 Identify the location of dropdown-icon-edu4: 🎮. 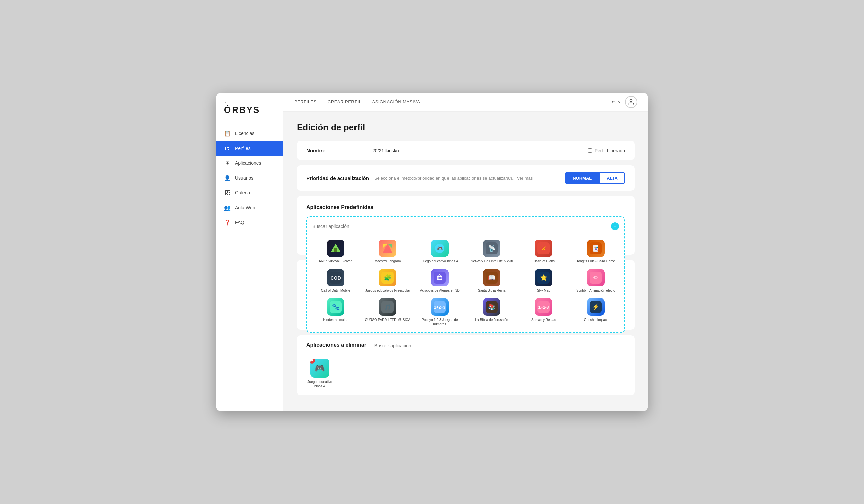
(440, 248).